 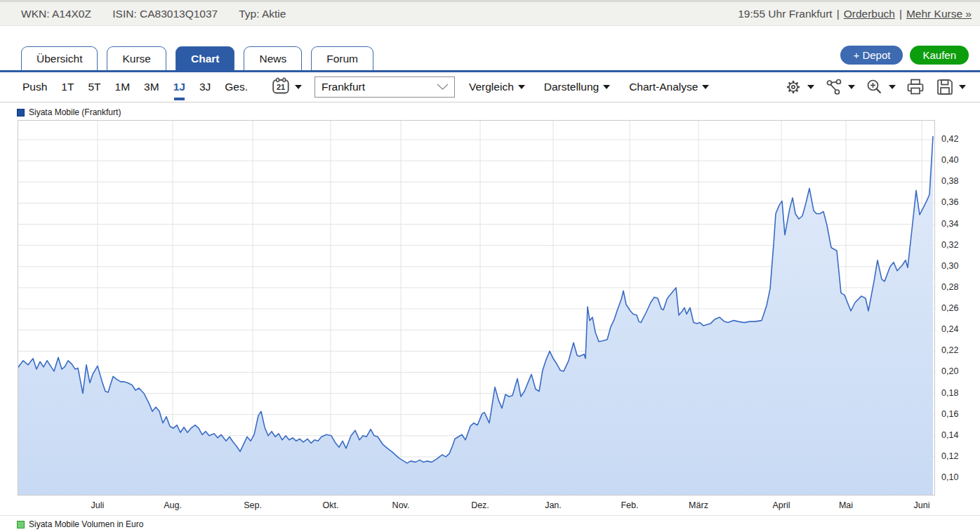 What do you see at coordinates (922, 505) in the screenshot?
I see `x-tick-label: Juni` at bounding box center [922, 505].